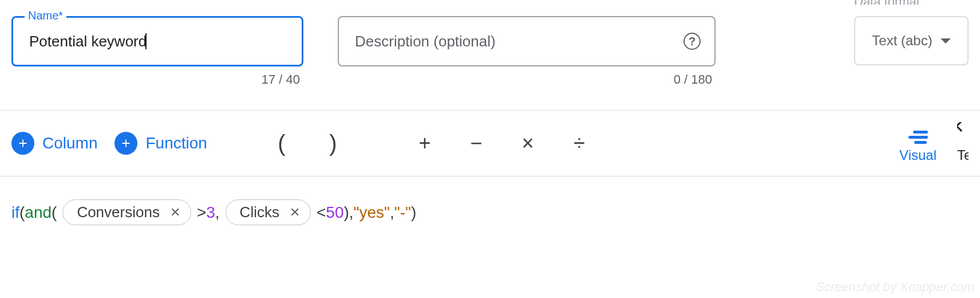  Describe the element at coordinates (54, 143) in the screenshot. I see `add-column-button: Column` at that location.